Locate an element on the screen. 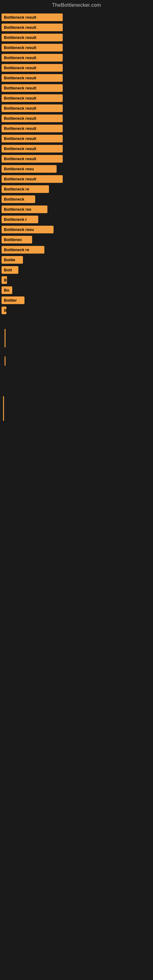 The height and width of the screenshot is (980, 153). list-item: Bottle is located at coordinates (76, 260).